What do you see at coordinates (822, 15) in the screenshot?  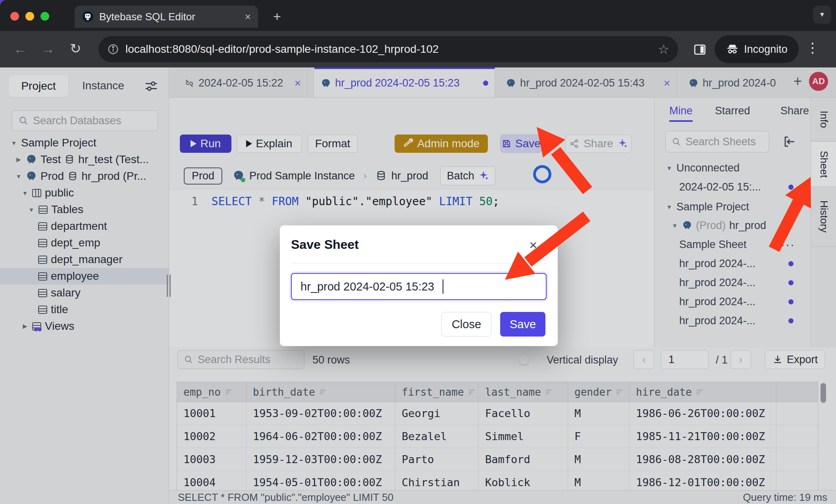 I see `tab-search-button: ▼` at bounding box center [822, 15].